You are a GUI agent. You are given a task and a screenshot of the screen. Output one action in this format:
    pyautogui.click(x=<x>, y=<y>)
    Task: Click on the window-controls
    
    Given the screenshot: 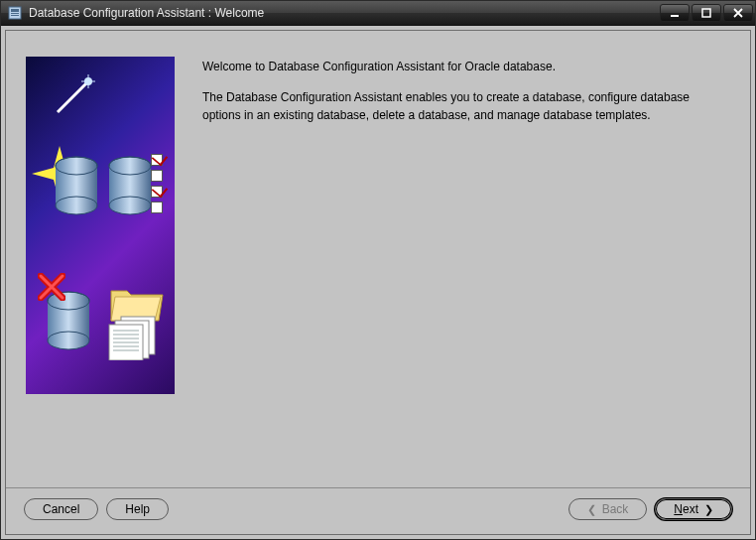 What is the action you would take?
    pyautogui.click(x=705, y=13)
    